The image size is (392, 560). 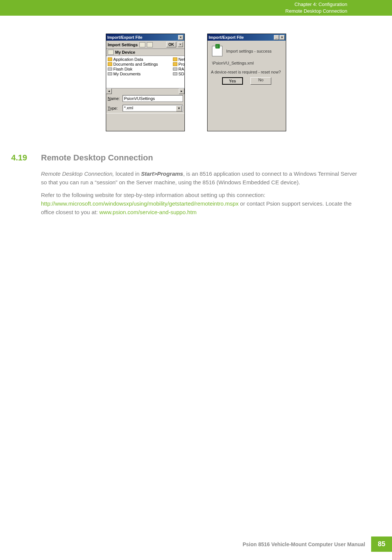 I want to click on list-item: Netwo, so click(x=181, y=59).